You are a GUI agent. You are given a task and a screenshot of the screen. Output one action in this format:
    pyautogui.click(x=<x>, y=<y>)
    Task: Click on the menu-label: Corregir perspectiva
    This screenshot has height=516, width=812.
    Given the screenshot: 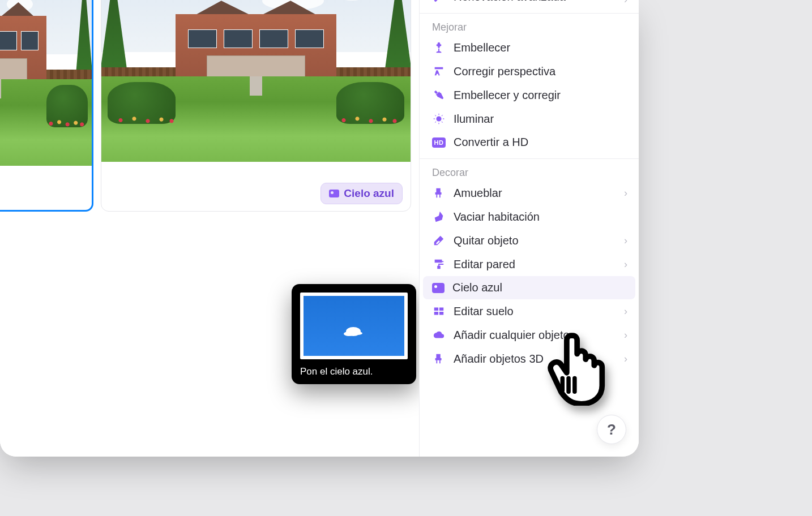 What is the action you would take?
    pyautogui.click(x=505, y=71)
    